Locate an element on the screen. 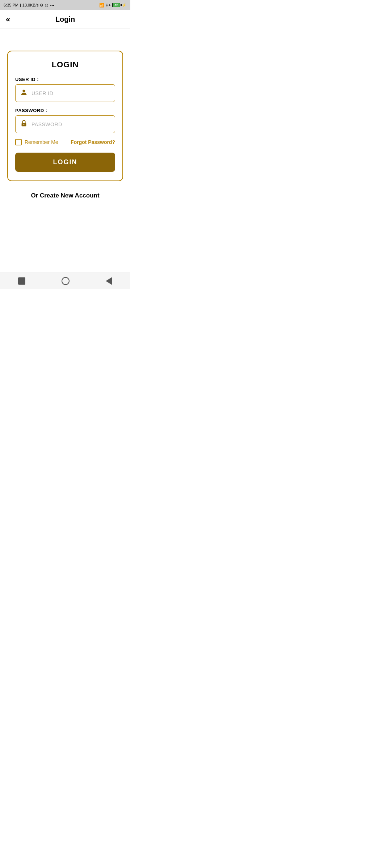  time-display: 6:35 PM is located at coordinates (11, 5).